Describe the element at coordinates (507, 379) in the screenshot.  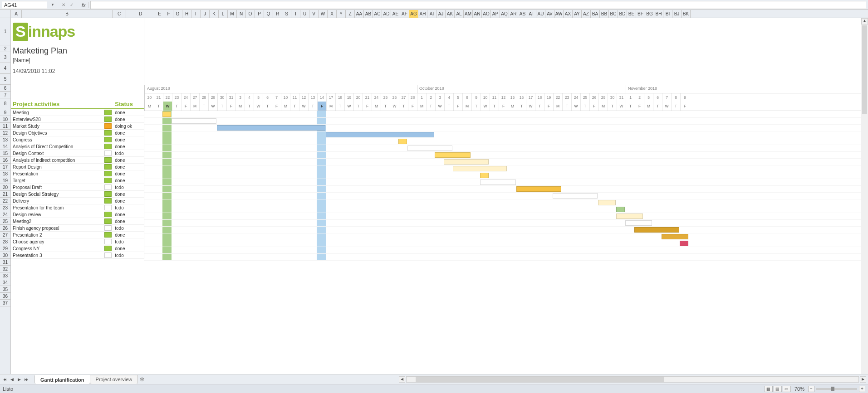
I see `horizontal-scrollbar: ◀ ▶` at that location.